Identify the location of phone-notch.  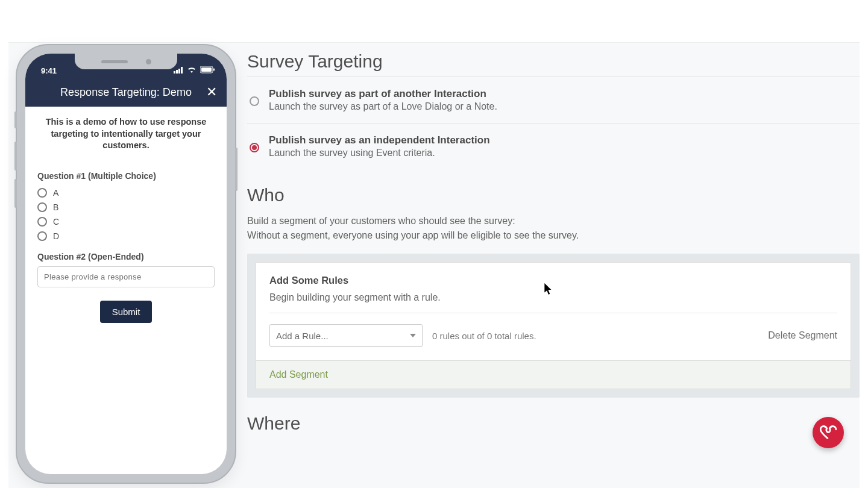
(126, 61).